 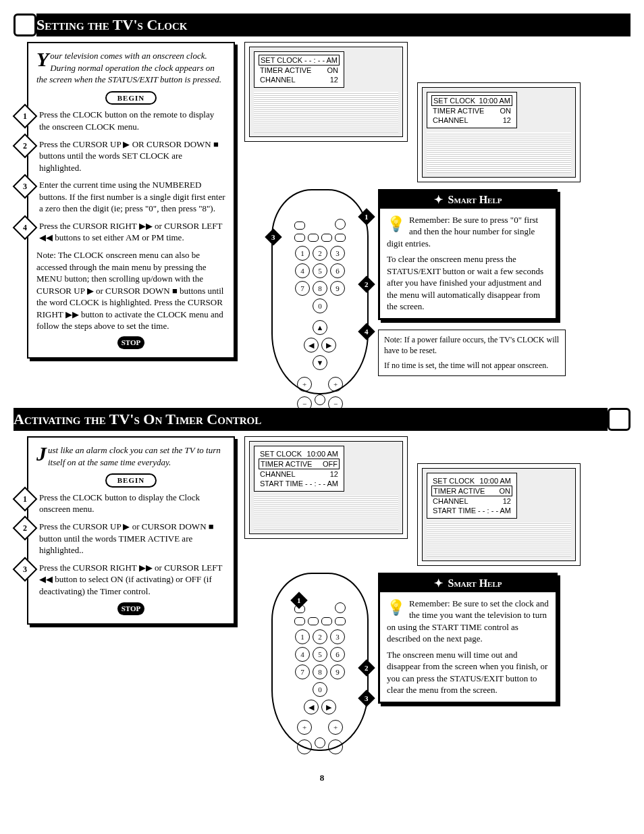 What do you see at coordinates (468, 621) in the screenshot?
I see `smart-help-p1: Remember: Be sure to set the clock and t…` at bounding box center [468, 621].